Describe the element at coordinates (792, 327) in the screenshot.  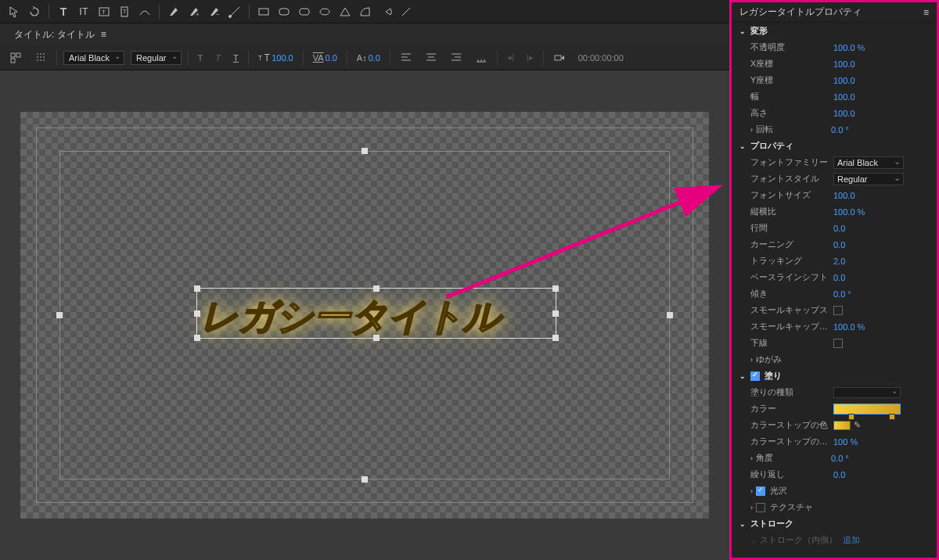
I see `smallcaps-size-label: スモールキャップス...` at that location.